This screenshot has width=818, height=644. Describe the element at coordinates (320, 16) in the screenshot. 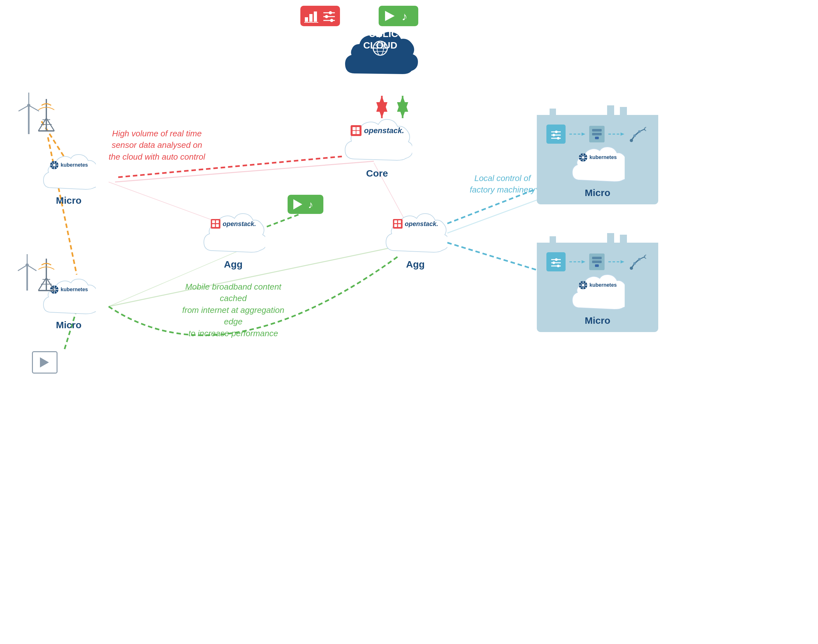

I see `analytics-icon-box` at that location.